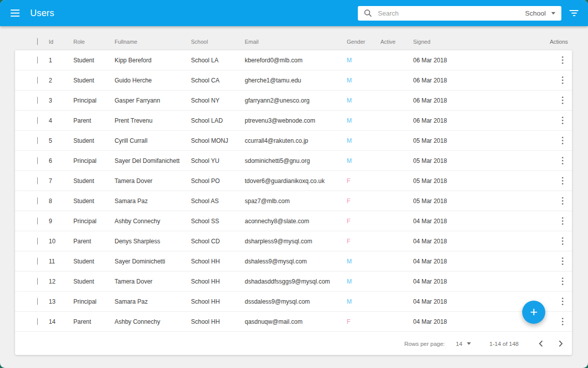 The height and width of the screenshot is (368, 588). I want to click on cell-school: School YU, so click(207, 161).